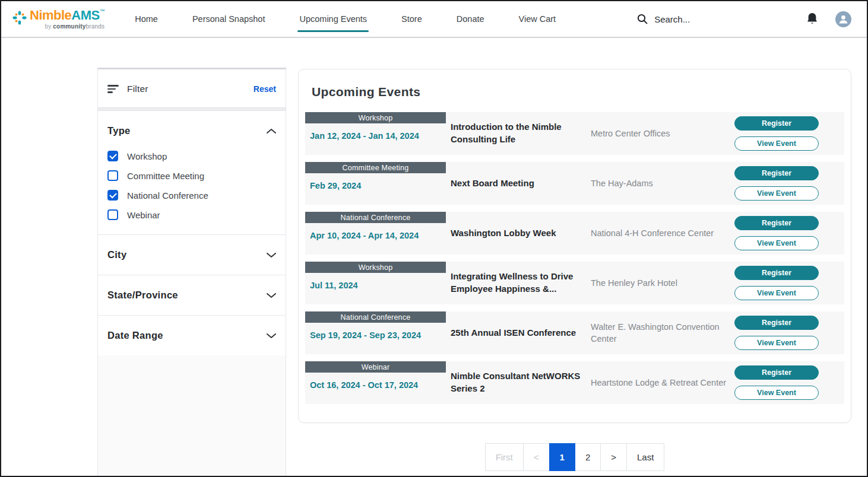 Image resolution: width=868 pixels, height=477 pixels. Describe the element at coordinates (575, 183) in the screenshot. I see `event-row: Committee Meeting Feb 29, 2024 Next Boar…` at that location.